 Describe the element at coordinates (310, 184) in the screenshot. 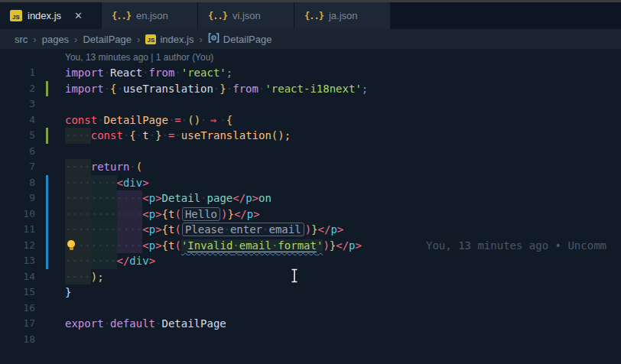

I see `code-line-8: 8········<div>` at that location.